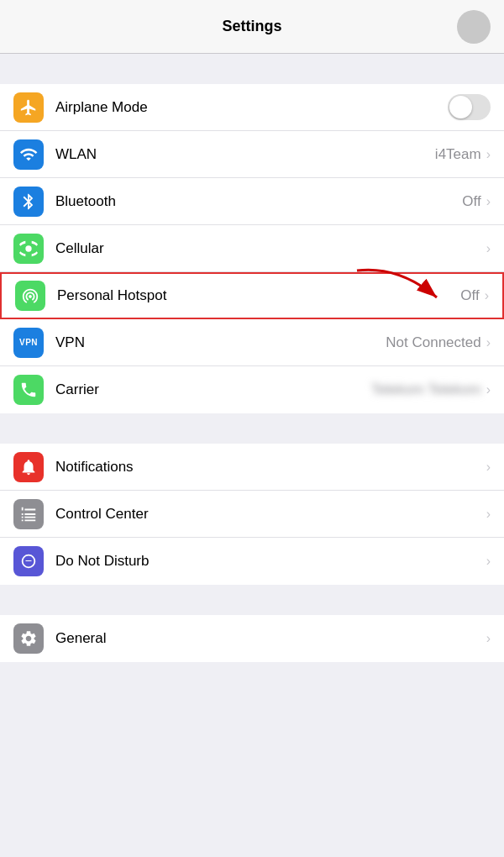 The height and width of the screenshot is (857, 504). Describe the element at coordinates (29, 639) in the screenshot. I see `general-icon` at that location.